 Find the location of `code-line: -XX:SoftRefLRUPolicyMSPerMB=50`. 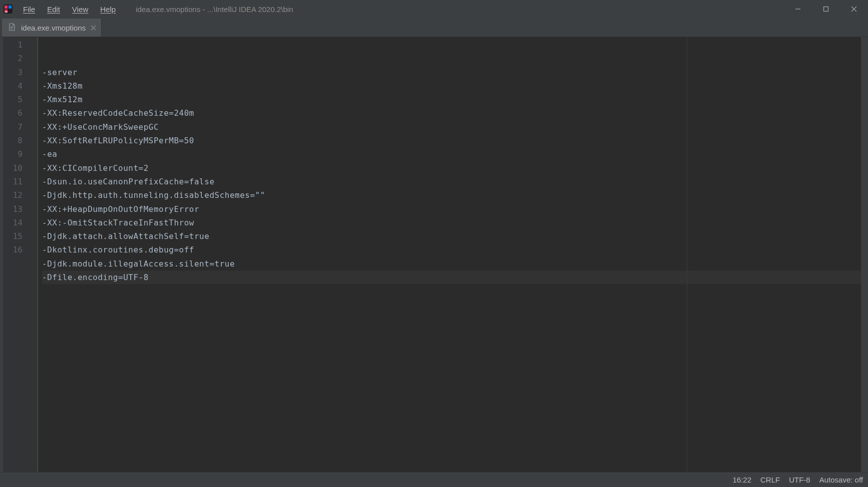

code-line: -XX:SoftRefLRUPolicyMSPerMB=50 is located at coordinates (452, 140).